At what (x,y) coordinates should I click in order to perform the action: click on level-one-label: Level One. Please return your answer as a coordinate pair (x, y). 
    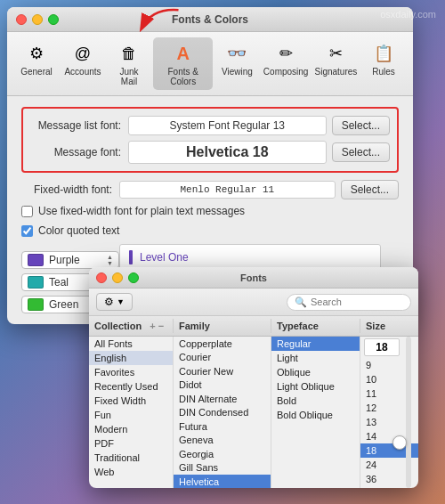
    Looking at the image, I should click on (164, 257).